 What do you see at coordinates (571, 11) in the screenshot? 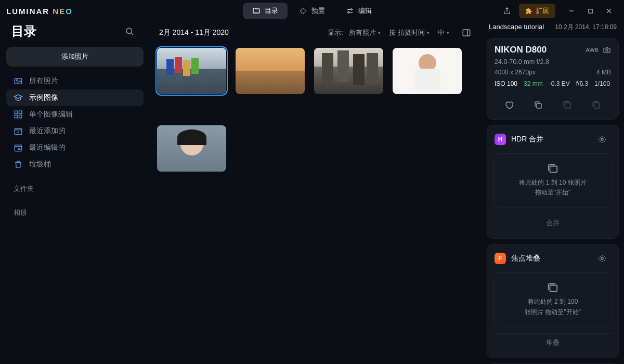
I see `minimize-icon` at bounding box center [571, 11].